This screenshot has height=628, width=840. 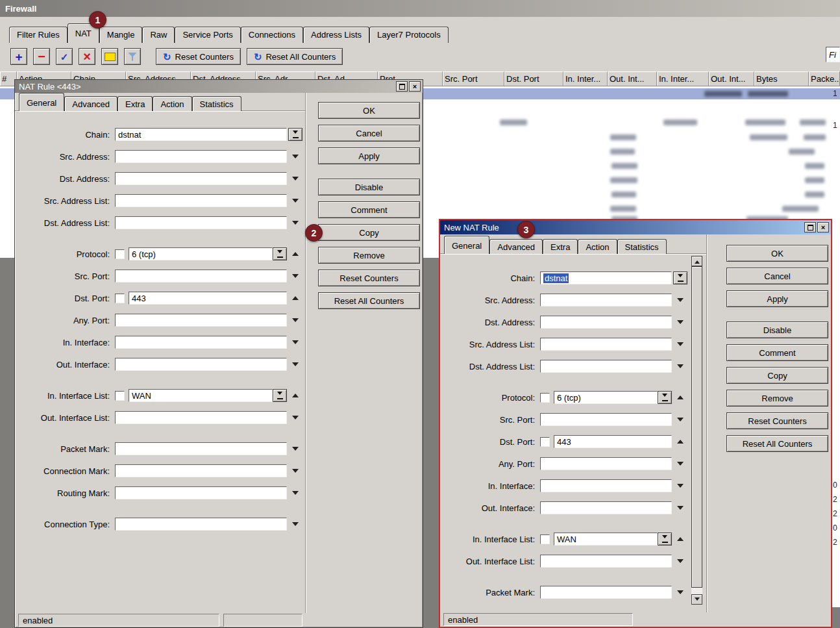 I want to click on tab-extra: Extra, so click(x=135, y=104).